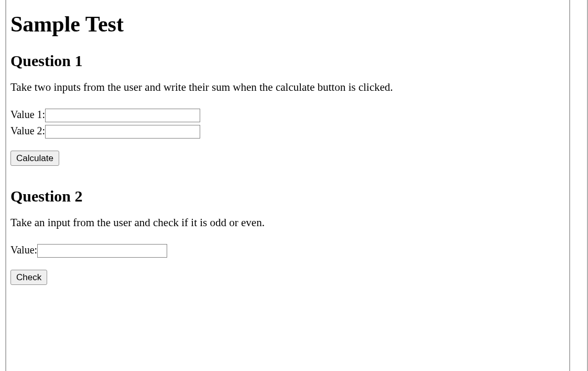  I want to click on q1-value1-row: Value 1:, so click(288, 114).